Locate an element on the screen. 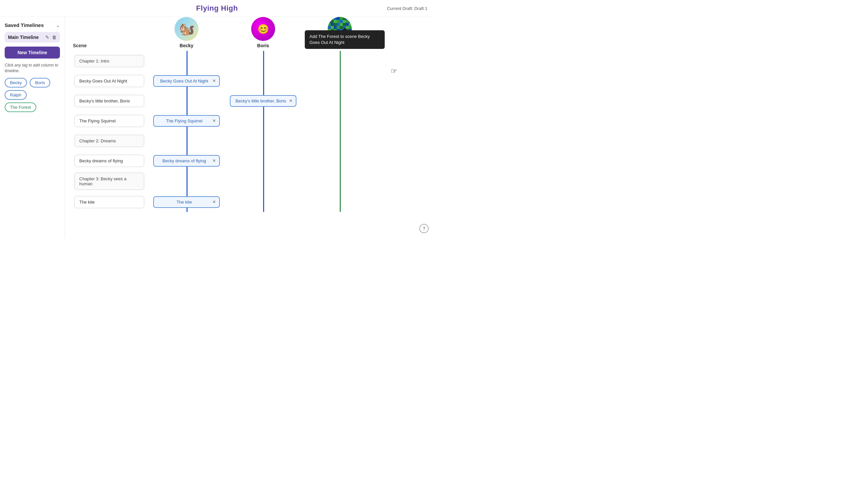 The height and width of the screenshot is (479, 868). forest-tooltip: Add The Forest to scene Becky Goes Out A… is located at coordinates (345, 40).